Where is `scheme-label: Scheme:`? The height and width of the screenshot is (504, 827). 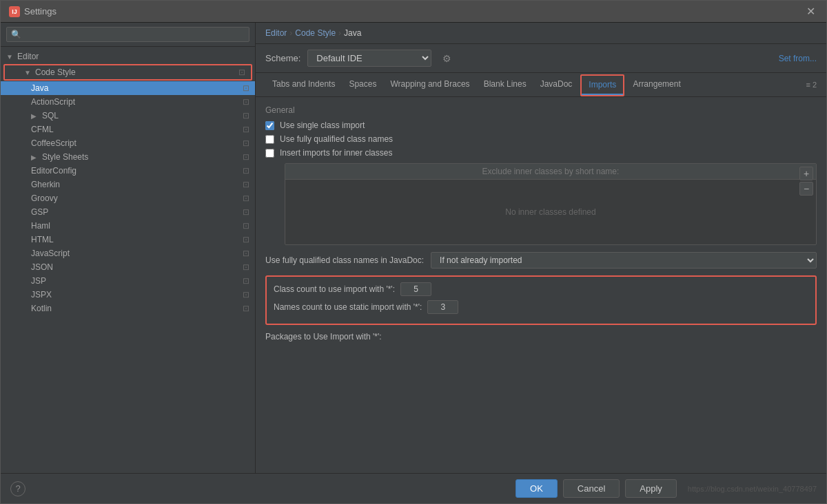 scheme-label: Scheme: is located at coordinates (283, 58).